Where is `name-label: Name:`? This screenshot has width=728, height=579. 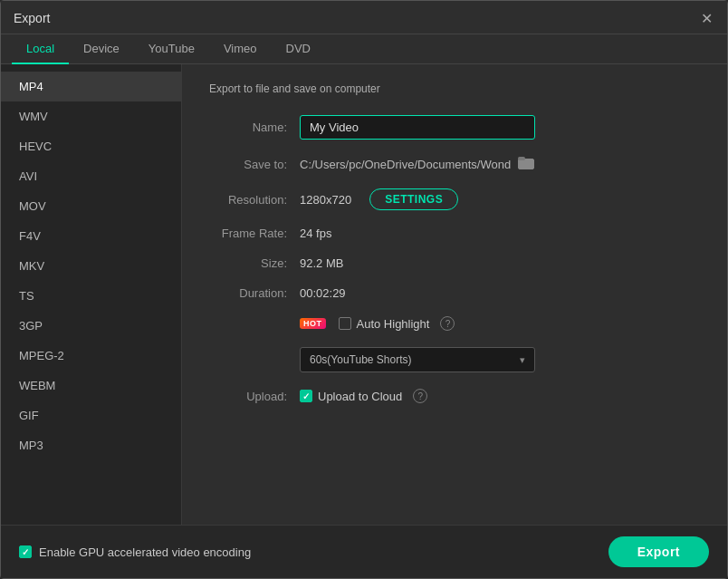
name-label: Name: is located at coordinates (254, 127).